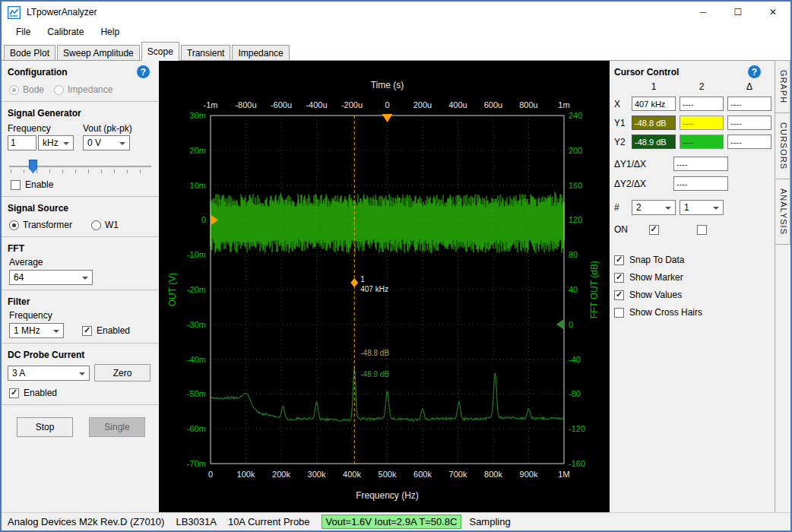 This screenshot has width=792, height=532. What do you see at coordinates (51, 277) in the screenshot?
I see `average-select: 64` at bounding box center [51, 277].